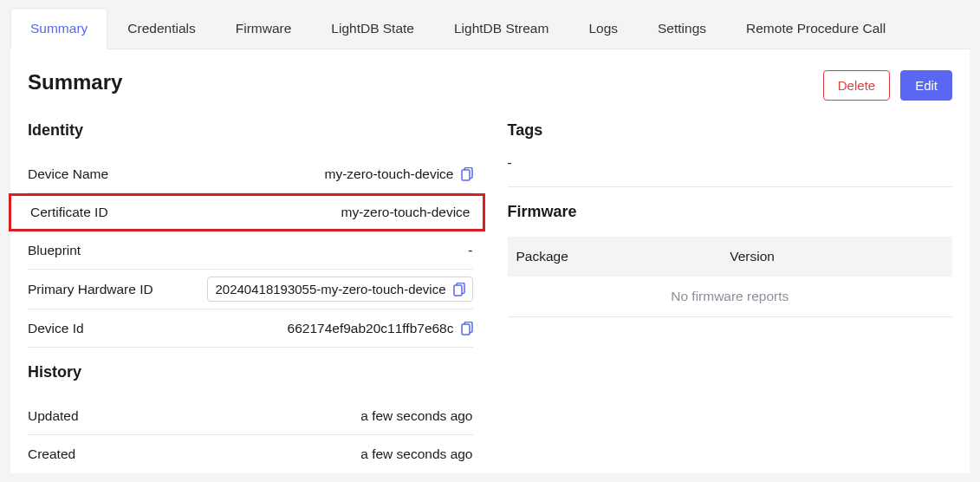  Describe the element at coordinates (263, 29) in the screenshot. I see `tab-firmware: Firmware` at that location.